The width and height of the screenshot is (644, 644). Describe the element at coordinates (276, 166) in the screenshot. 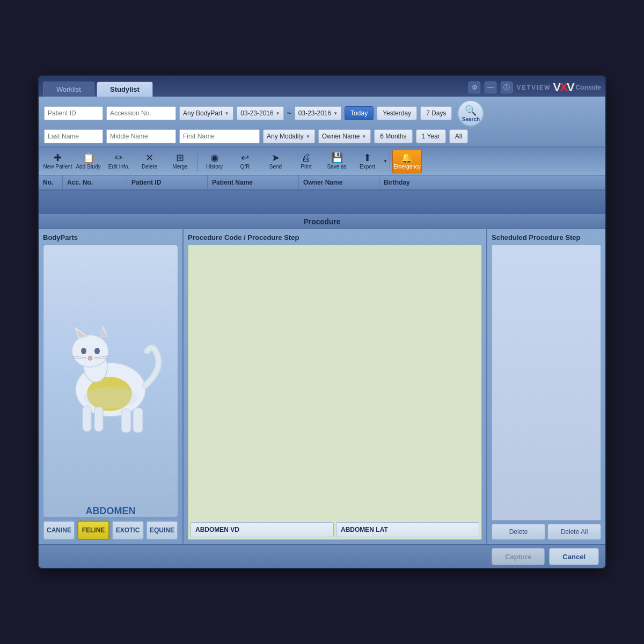

I see `send-label: Send` at that location.